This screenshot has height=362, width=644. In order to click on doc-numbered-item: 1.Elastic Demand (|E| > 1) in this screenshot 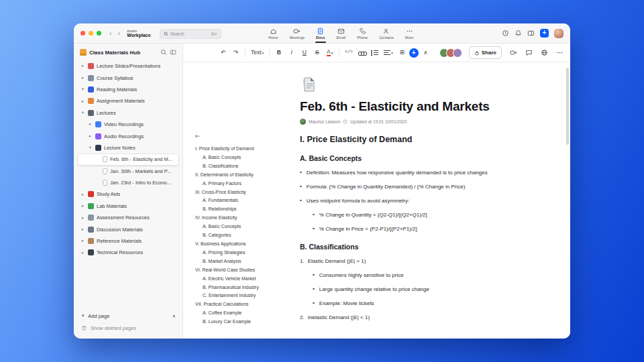, I will do `click(425, 261)`.